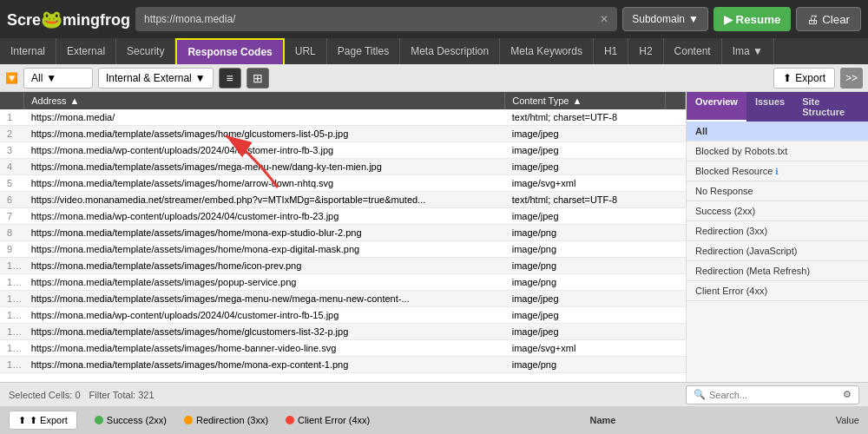 This screenshot has width=868, height=434. What do you see at coordinates (290, 420) in the screenshot?
I see `client-error-dot` at bounding box center [290, 420].